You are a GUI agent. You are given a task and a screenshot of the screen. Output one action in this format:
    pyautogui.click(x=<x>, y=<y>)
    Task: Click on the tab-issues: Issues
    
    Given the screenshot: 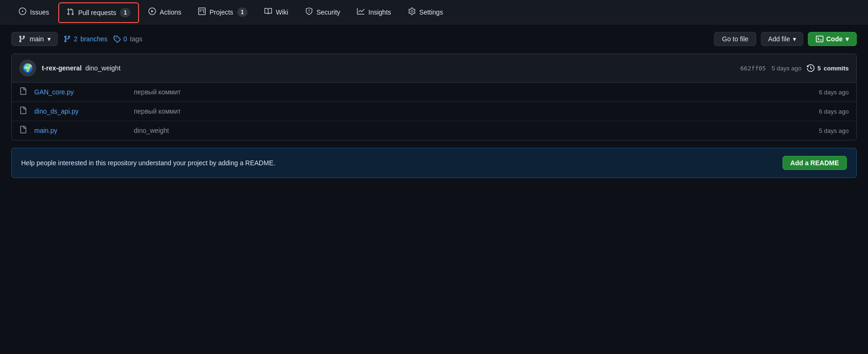 What is the action you would take?
    pyautogui.click(x=34, y=12)
    